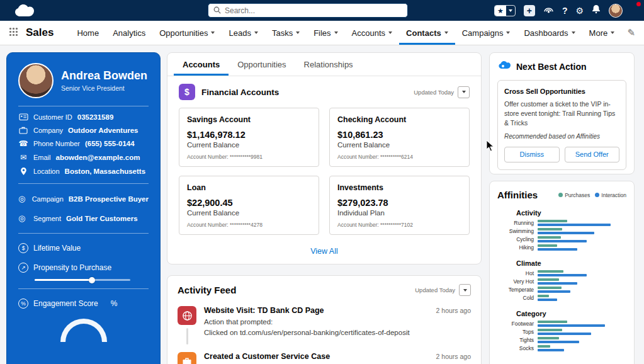 This screenshot has height=364, width=644. I want to click on metric-engagement-score: % Engagement Score %, so click(83, 304).